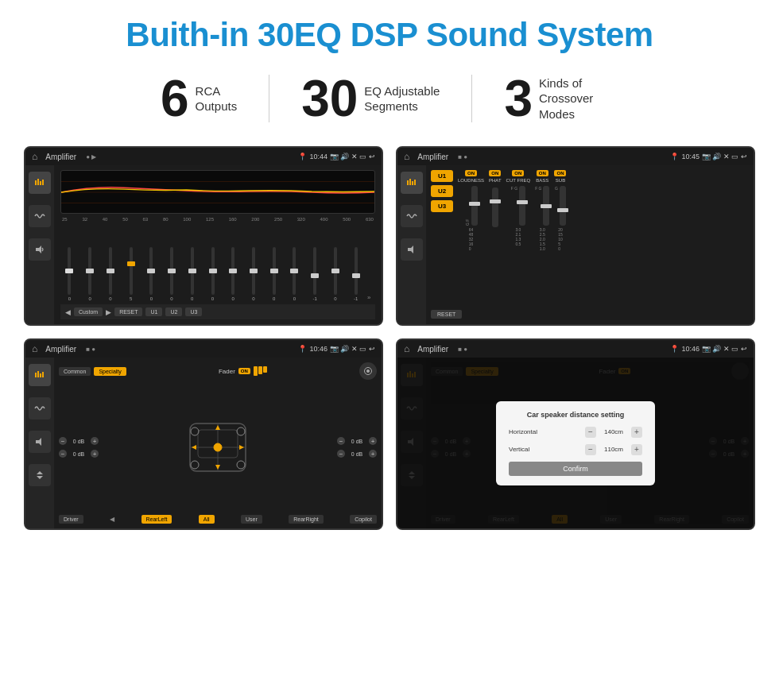  I want to click on eq-slider-7: 0, so click(213, 274).